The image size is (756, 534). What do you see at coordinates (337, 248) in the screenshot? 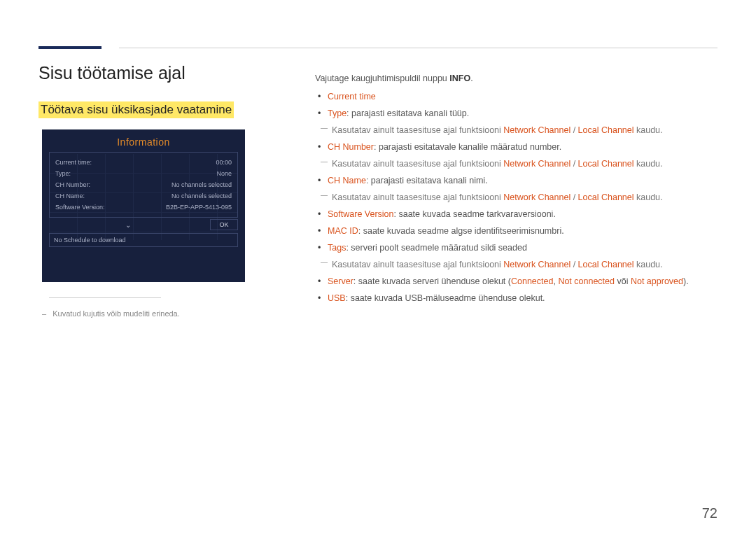
I see `label-tags: Tags` at bounding box center [337, 248].